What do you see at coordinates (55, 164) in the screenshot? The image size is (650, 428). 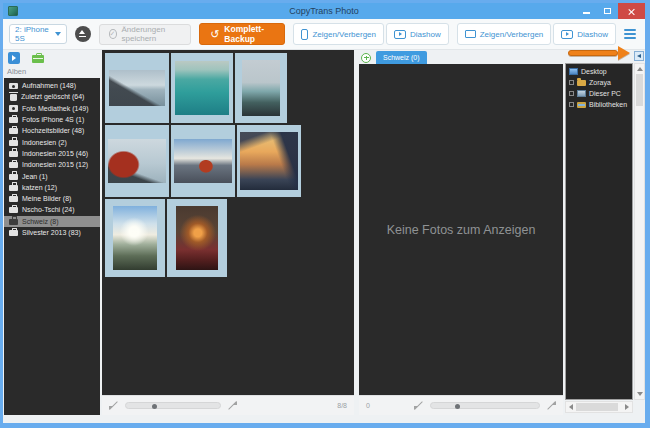 I see `album-label: Indonesien 2015 (12)` at bounding box center [55, 164].